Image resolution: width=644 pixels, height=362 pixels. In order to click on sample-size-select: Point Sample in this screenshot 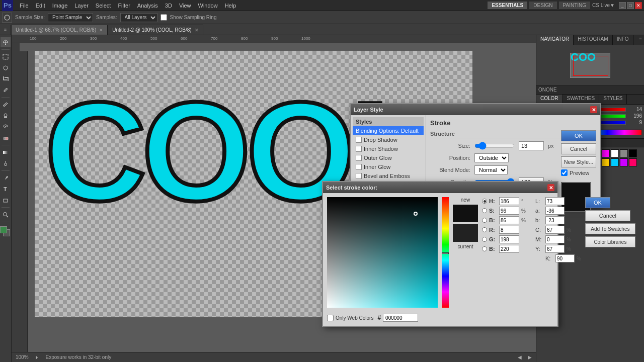, I will do `click(70, 18)`.